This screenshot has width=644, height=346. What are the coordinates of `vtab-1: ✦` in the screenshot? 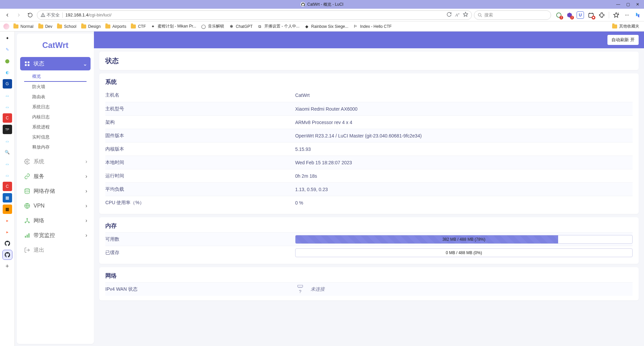 It's located at (7, 38).